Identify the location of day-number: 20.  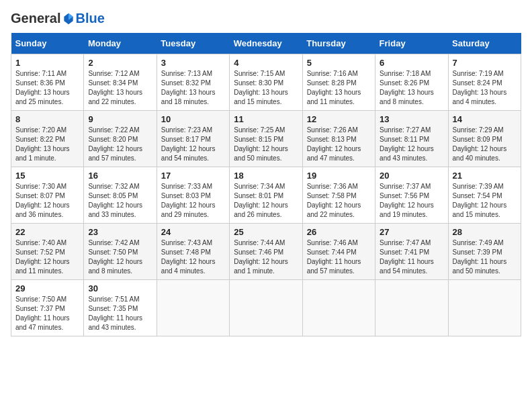
(411, 176).